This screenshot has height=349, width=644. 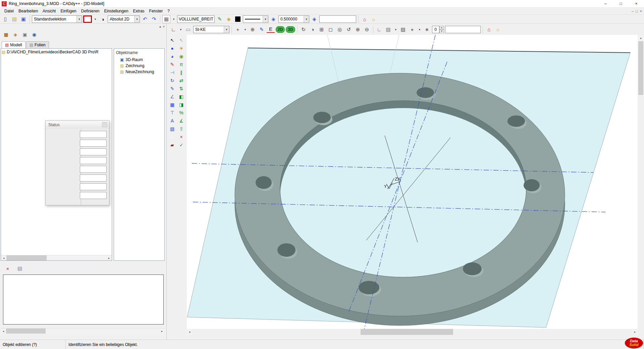 What do you see at coordinates (374, 19) in the screenshot?
I see `bulb-icon: ☼` at bounding box center [374, 19].